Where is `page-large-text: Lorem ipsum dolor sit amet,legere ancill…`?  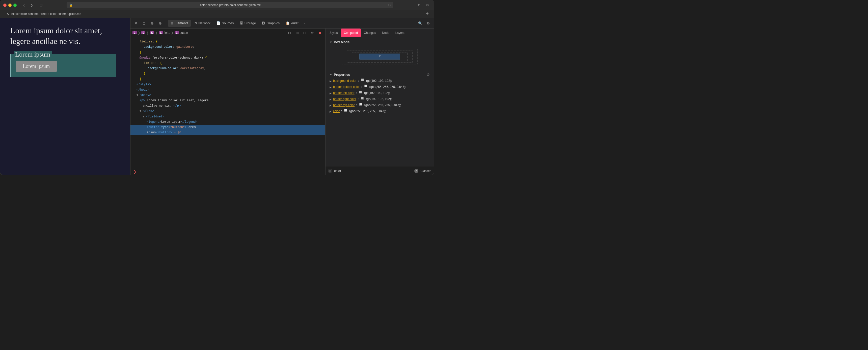
page-large-text: Lorem ipsum dolor sit amet,legere ancill… is located at coordinates (65, 36).